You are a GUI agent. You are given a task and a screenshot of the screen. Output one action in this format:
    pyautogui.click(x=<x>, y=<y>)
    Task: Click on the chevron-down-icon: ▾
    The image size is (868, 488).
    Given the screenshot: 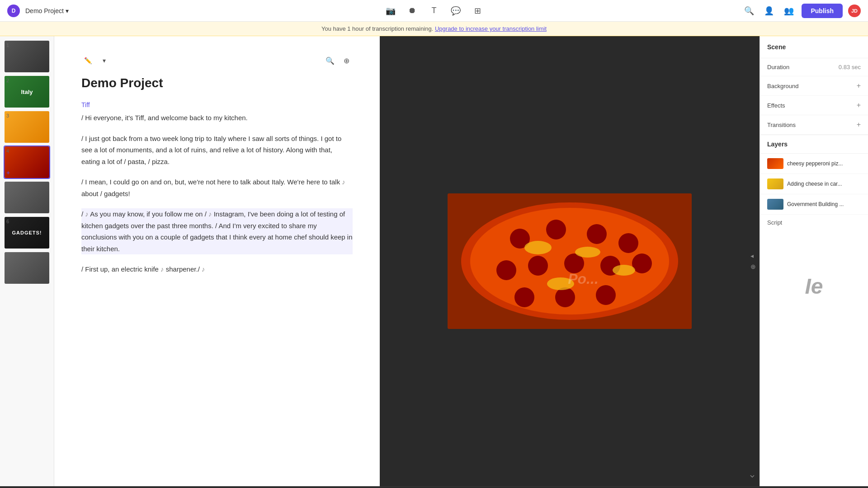 What is the action you would take?
    pyautogui.click(x=67, y=11)
    